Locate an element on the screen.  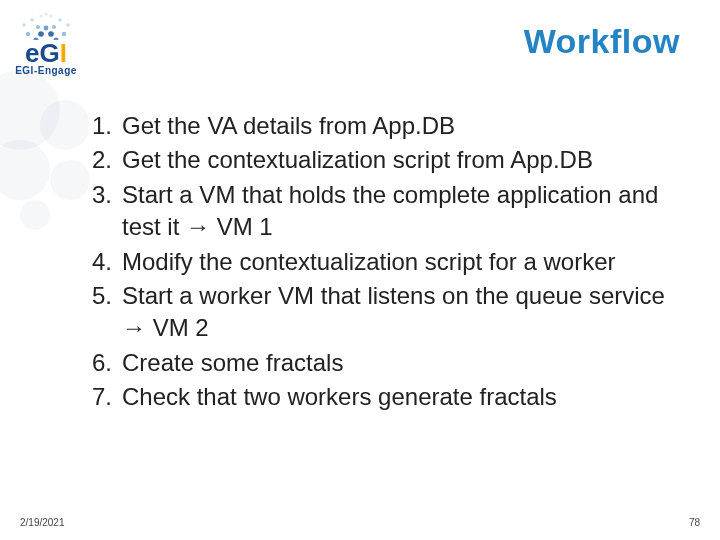
item-number: 4. is located at coordinates (104, 262).